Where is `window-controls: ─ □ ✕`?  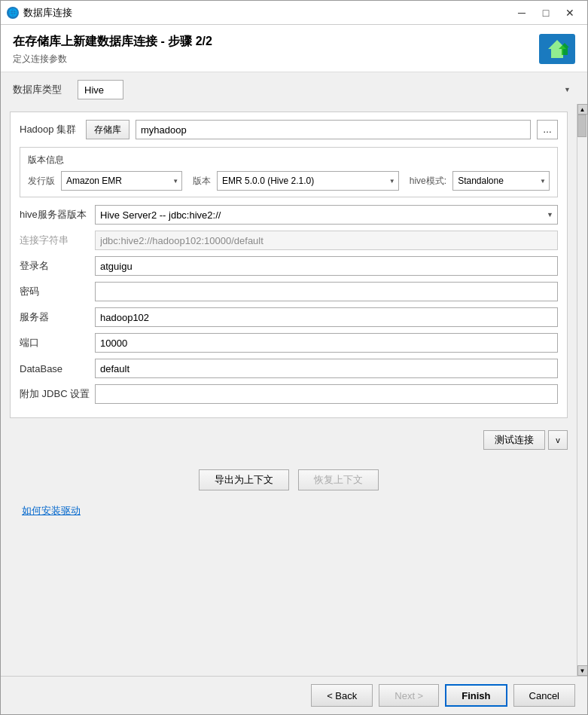
window-controls: ─ □ ✕ is located at coordinates (546, 13).